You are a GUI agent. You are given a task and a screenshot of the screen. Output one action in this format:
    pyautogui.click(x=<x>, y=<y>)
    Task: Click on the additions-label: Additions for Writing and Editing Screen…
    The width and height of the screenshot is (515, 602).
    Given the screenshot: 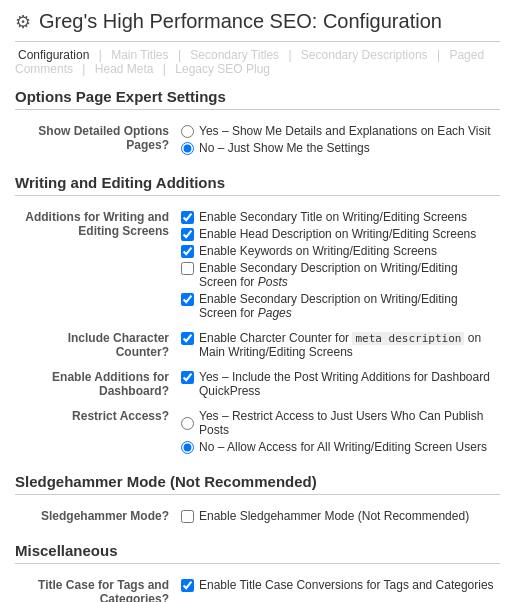 What is the action you would take?
    pyautogui.click(x=95, y=266)
    